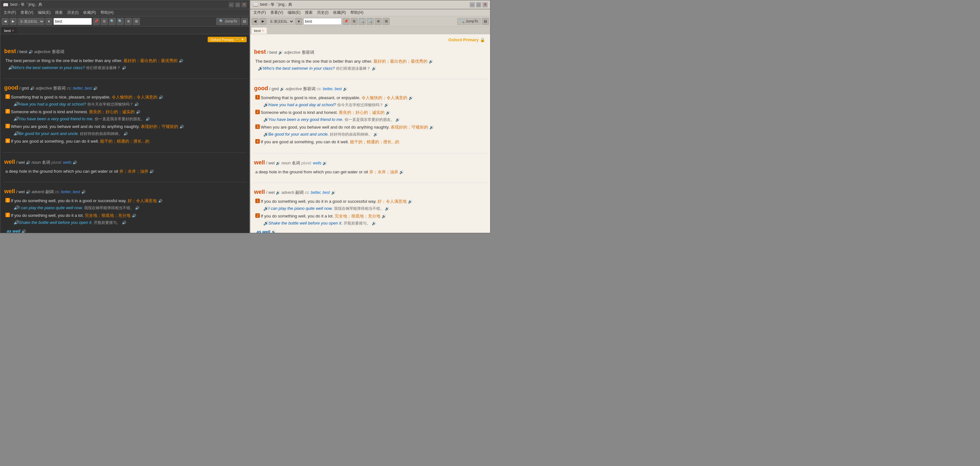 This screenshot has width=980, height=466. What do you see at coordinates (28, 162) in the screenshot?
I see `left-audio-well-noun: 🔊` at bounding box center [28, 162].